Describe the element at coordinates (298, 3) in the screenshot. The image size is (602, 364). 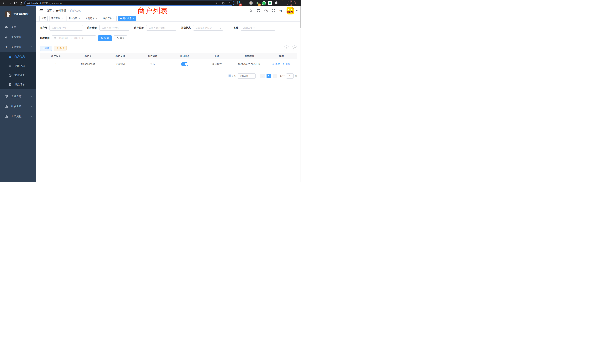
I see `browser-menu-icon` at that location.